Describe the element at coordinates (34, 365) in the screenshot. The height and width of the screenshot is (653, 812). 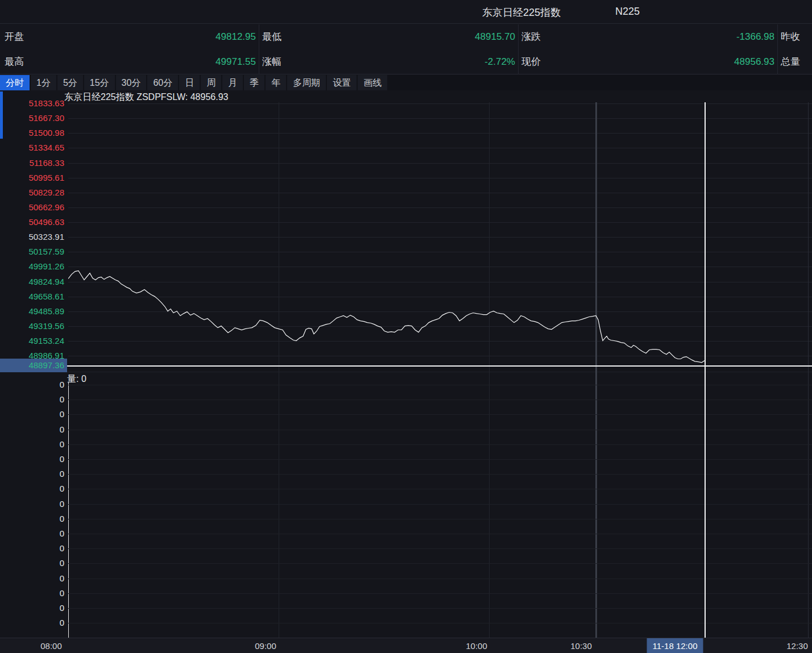
I see `crosshair-price-tag: 48897.36` at that location.